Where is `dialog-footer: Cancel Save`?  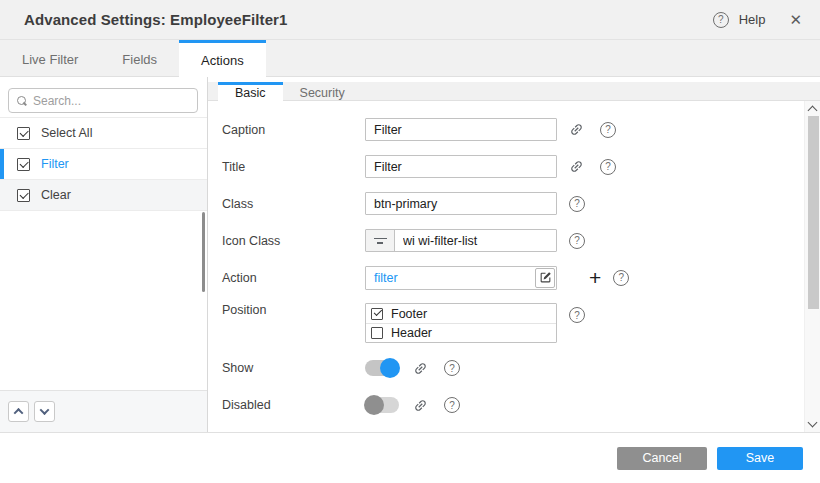 dialog-footer: Cancel Save is located at coordinates (410, 458).